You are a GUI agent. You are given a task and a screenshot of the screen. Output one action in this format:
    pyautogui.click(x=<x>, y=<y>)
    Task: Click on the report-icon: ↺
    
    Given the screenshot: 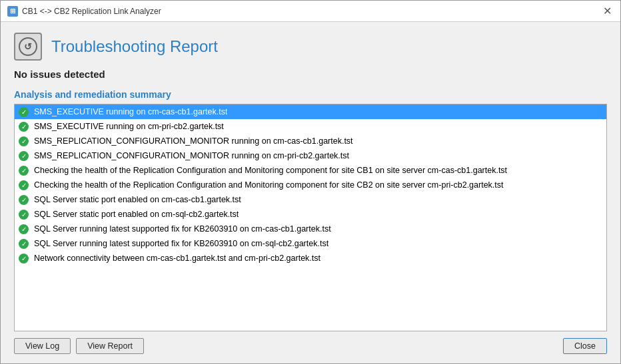 What is the action you would take?
    pyautogui.click(x=28, y=47)
    